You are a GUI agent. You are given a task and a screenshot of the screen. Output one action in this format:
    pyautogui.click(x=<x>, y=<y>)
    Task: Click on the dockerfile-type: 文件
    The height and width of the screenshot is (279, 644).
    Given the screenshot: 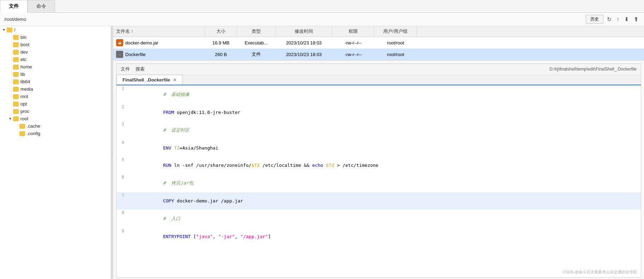 What is the action you would take?
    pyautogui.click(x=256, y=54)
    